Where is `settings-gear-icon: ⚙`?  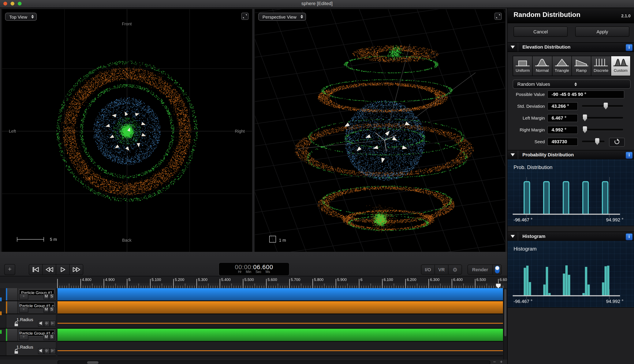
settings-gear-icon: ⚙ is located at coordinates (455, 270).